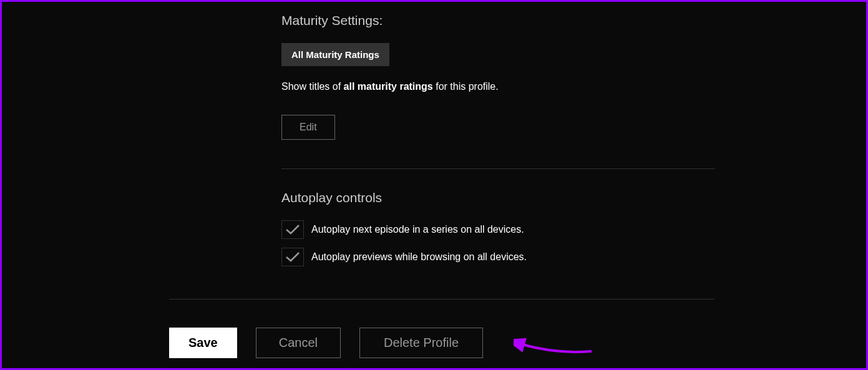 The height and width of the screenshot is (370, 868). I want to click on cancel-button: Cancel, so click(298, 343).